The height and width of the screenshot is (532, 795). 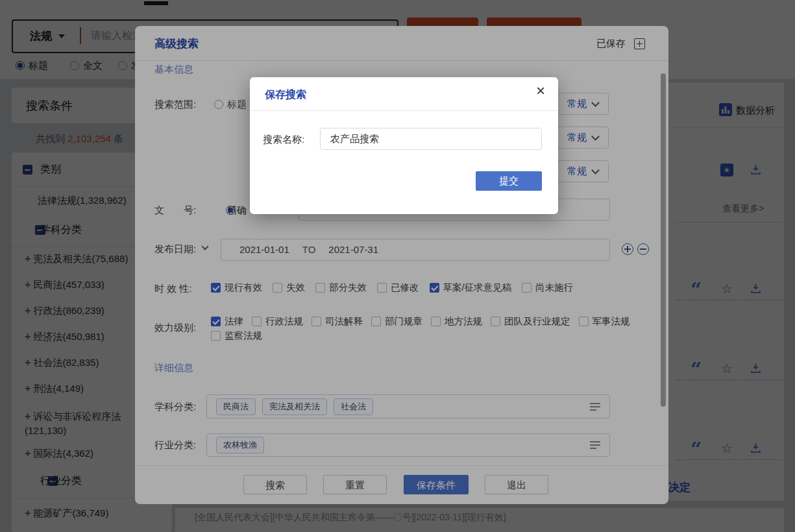 What do you see at coordinates (509, 181) in the screenshot?
I see `submit-button: 提交` at bounding box center [509, 181].